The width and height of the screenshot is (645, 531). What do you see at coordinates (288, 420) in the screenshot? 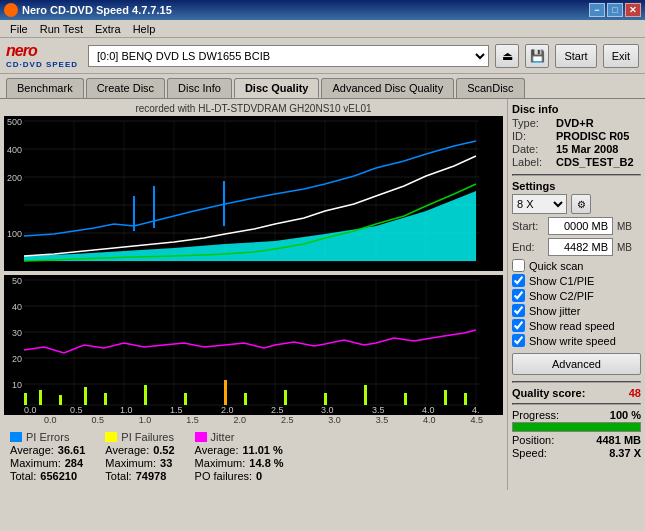
I see `x-label-25: 2.5` at bounding box center [288, 420].